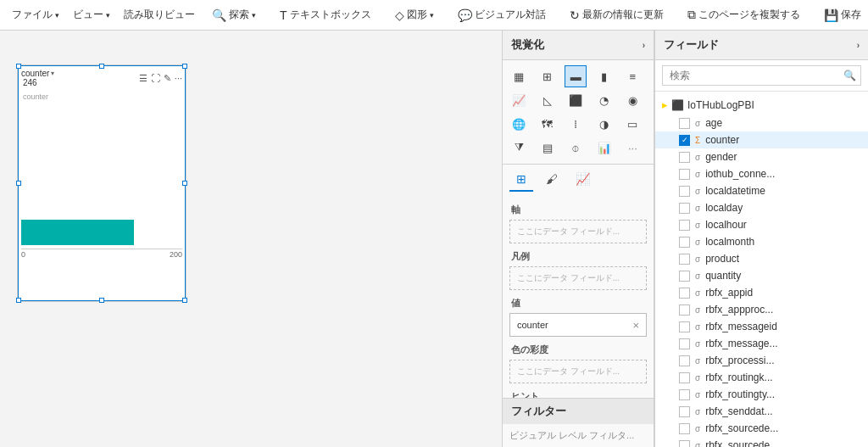 The width and height of the screenshot is (868, 447). What do you see at coordinates (552, 180) in the screenshot?
I see `viz-tab-format: 🖌` at bounding box center [552, 180].